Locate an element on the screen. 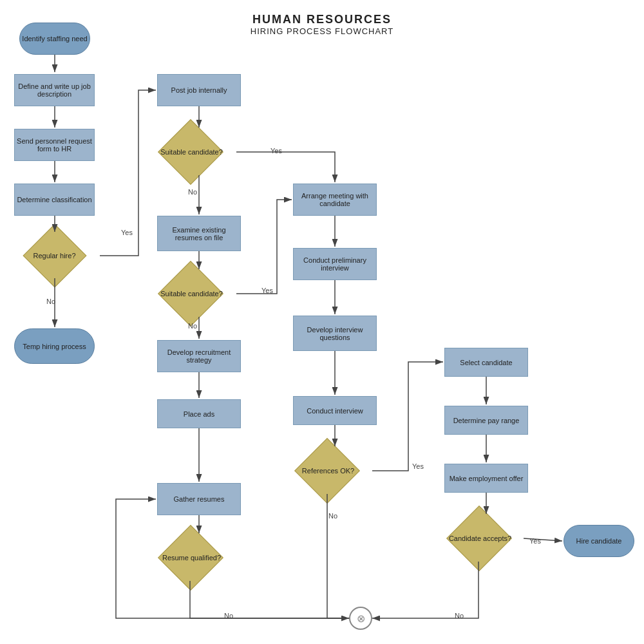  label-yes-suitable2: Yes is located at coordinates (267, 290).